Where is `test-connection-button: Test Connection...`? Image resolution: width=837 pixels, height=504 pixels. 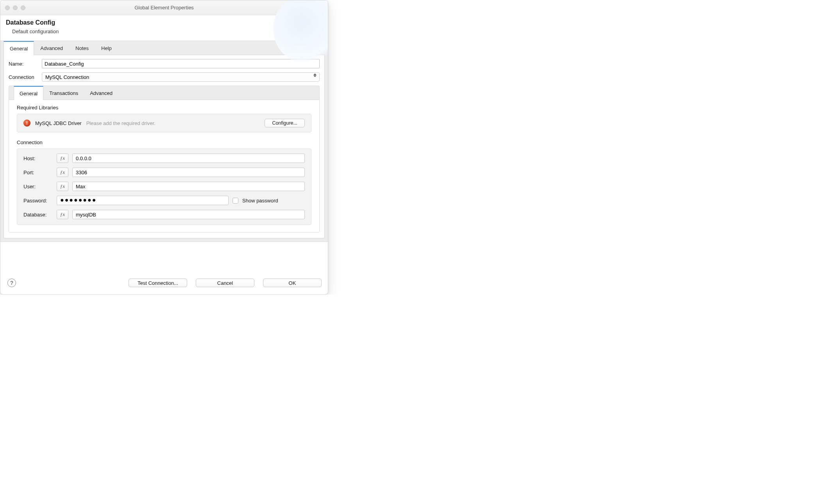
test-connection-button: Test Connection... is located at coordinates (158, 283).